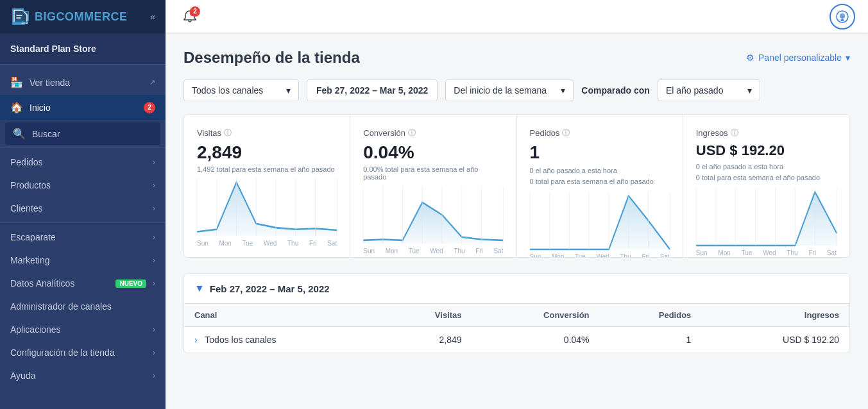 This screenshot has width=868, height=409. What do you see at coordinates (766, 186) in the screenshot?
I see `metric-card-ingresos: Ingresos ⓘ USD $ 192.20 0 el año pasado …` at bounding box center [766, 186].